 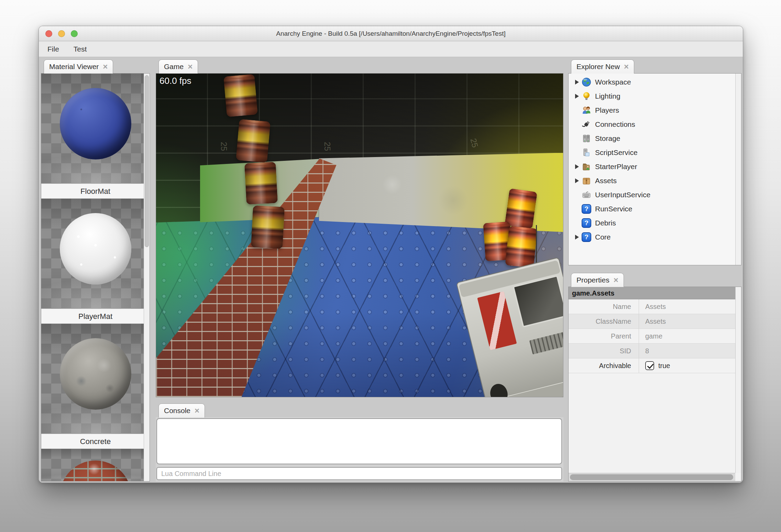 What do you see at coordinates (652, 96) in the screenshot?
I see `tree-item-lighting: Lighting` at bounding box center [652, 96].